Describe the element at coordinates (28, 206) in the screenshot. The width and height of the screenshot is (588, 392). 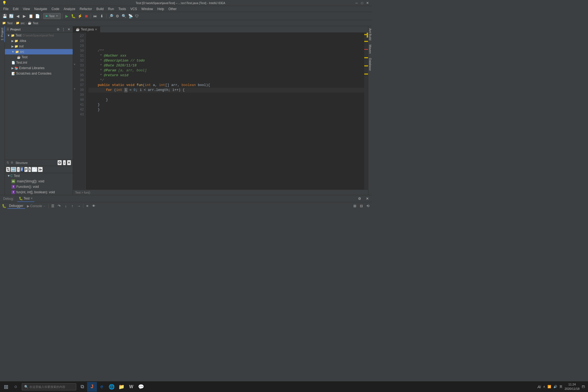
I see `console-icon: ▶` at that location.